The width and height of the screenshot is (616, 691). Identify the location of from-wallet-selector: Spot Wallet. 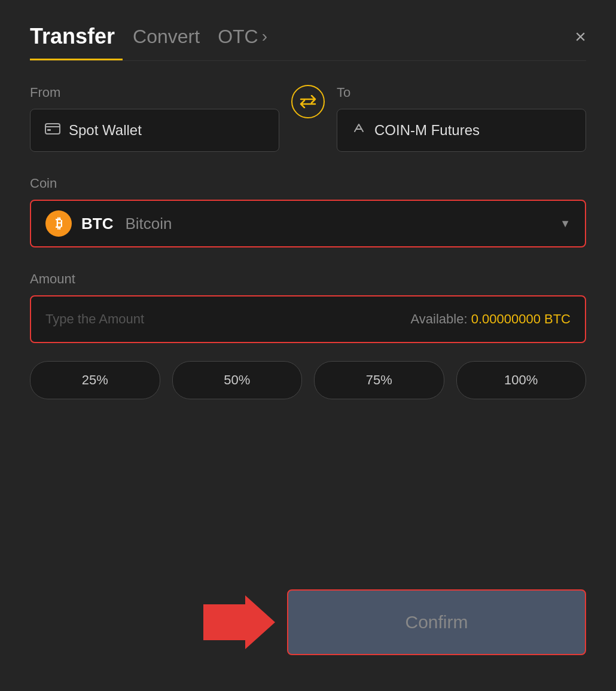
(154, 130).